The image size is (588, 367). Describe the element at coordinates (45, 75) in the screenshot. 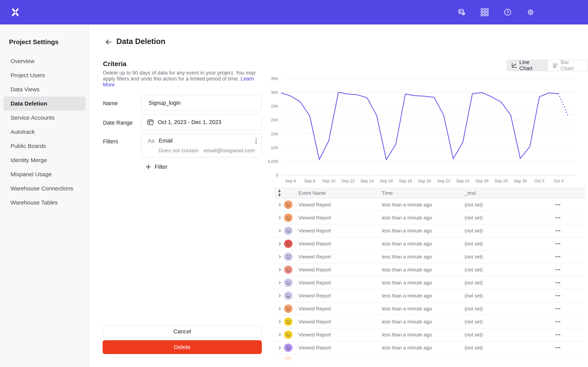

I see `sidebar-item-project-users: Project Users` at that location.